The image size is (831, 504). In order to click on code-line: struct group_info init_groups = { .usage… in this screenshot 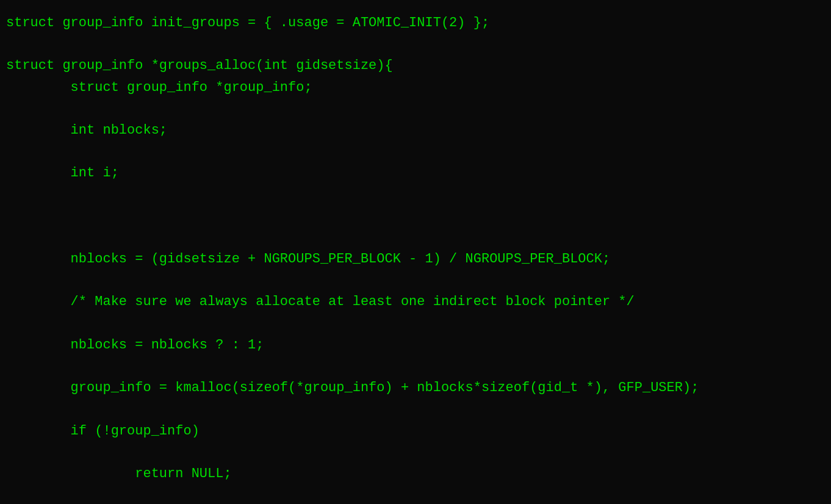, I will do `click(416, 23)`.